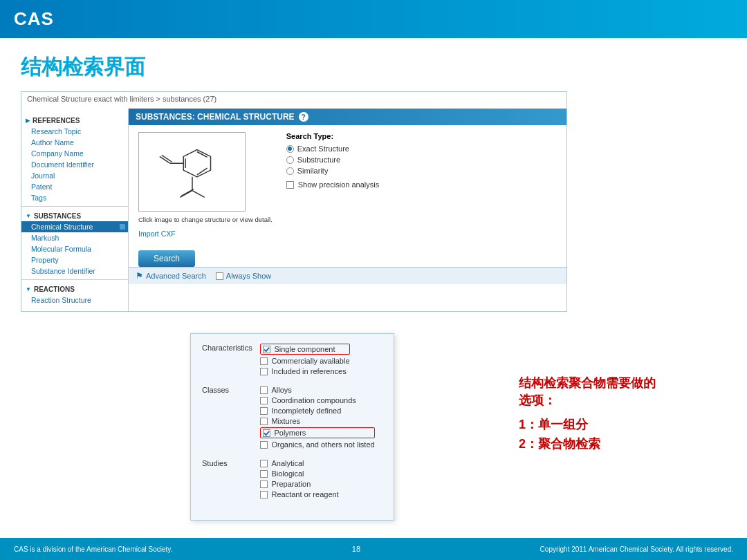 This screenshot has width=747, height=560. Describe the element at coordinates (333, 171) in the screenshot. I see `radio-similarity: Similarity` at that location.